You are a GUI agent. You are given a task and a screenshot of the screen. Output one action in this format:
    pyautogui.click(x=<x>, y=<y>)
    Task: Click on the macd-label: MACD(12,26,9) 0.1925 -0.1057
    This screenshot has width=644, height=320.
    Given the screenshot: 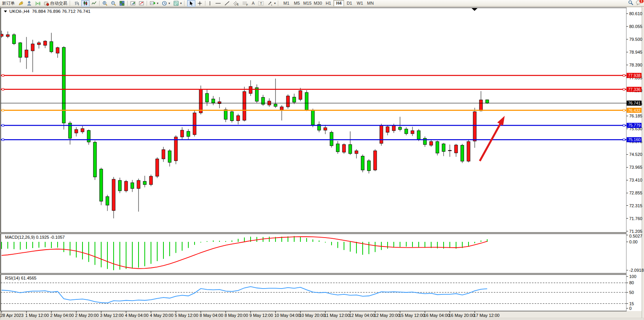 What is the action you would take?
    pyautogui.click(x=35, y=237)
    